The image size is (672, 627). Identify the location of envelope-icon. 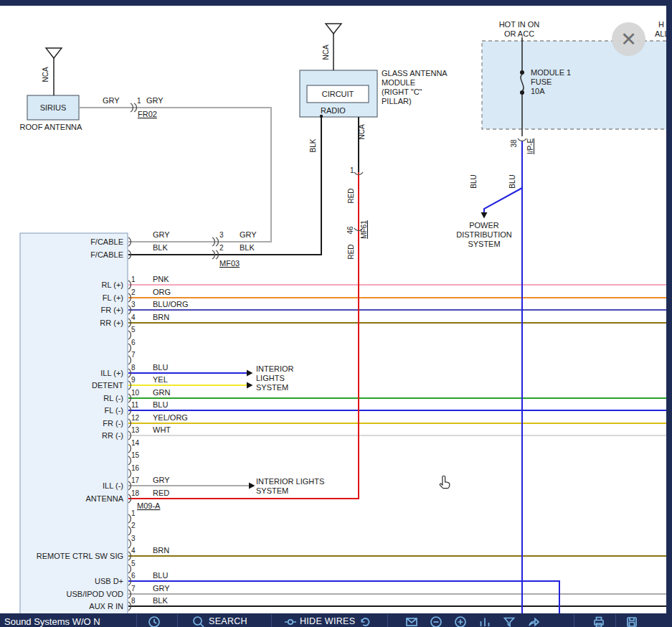
(412, 621).